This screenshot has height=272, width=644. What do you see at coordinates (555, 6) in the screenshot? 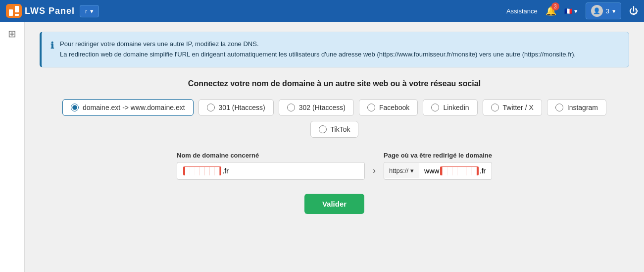
I see `notification-badge: 3` at bounding box center [555, 6].